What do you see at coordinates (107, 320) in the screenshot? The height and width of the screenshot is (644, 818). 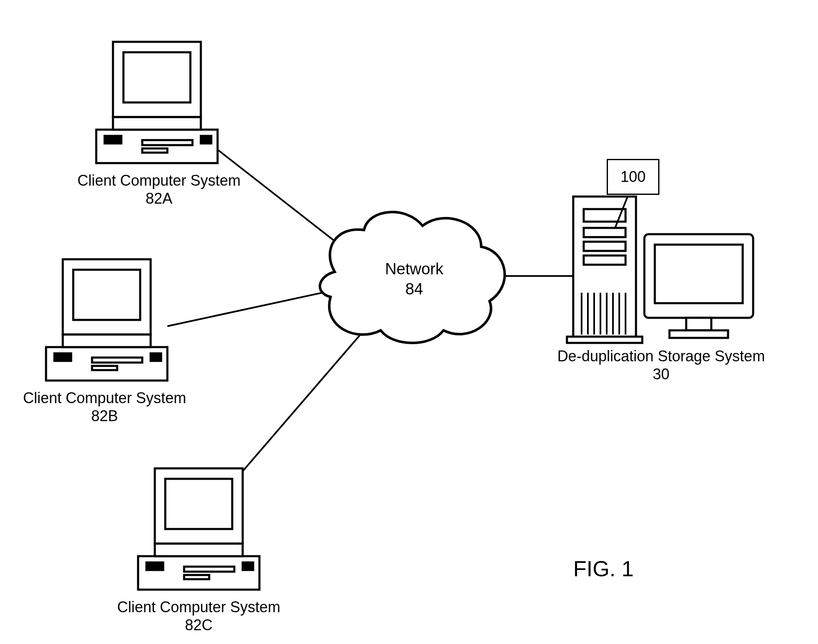 I see `client-b-icon` at bounding box center [107, 320].